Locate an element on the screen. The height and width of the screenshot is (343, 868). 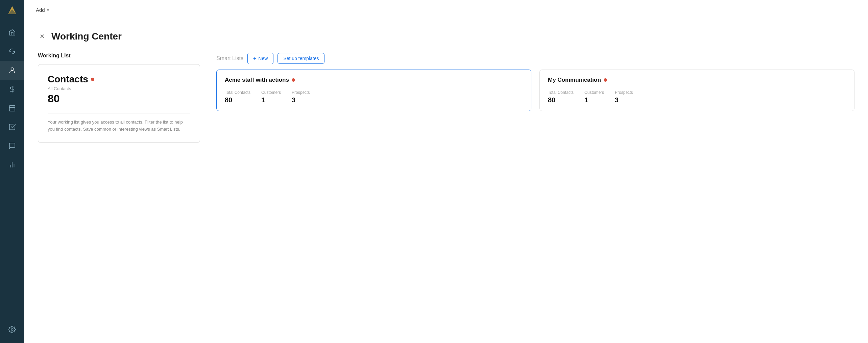
chevron-down-icon: ▾ is located at coordinates (48, 10).